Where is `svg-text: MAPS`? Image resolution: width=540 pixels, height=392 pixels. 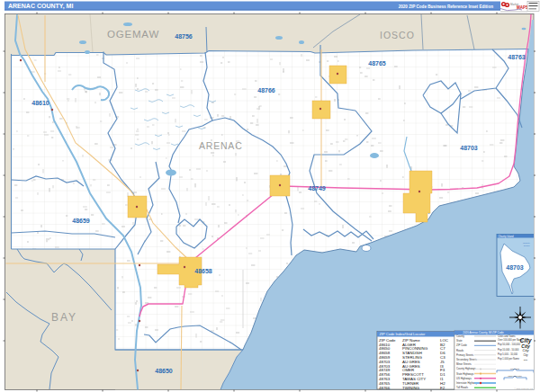
svg-text: MAPS is located at coordinates (522, 7).